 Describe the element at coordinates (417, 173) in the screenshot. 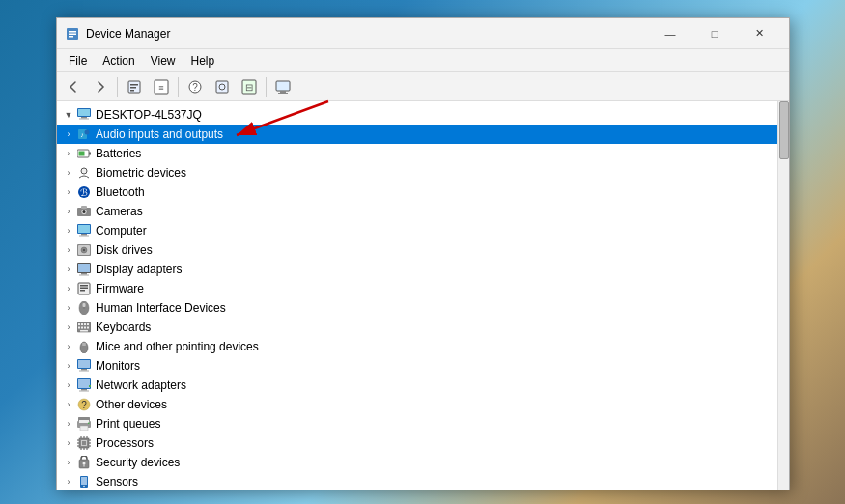

I see `tree-item-biometric: › Biometric devices` at that location.